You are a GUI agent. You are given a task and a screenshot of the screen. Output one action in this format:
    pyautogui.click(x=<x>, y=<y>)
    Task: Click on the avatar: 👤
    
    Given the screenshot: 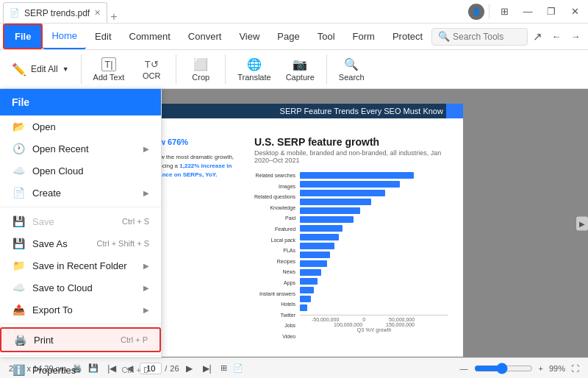 What is the action you would take?
    pyautogui.click(x=476, y=12)
    